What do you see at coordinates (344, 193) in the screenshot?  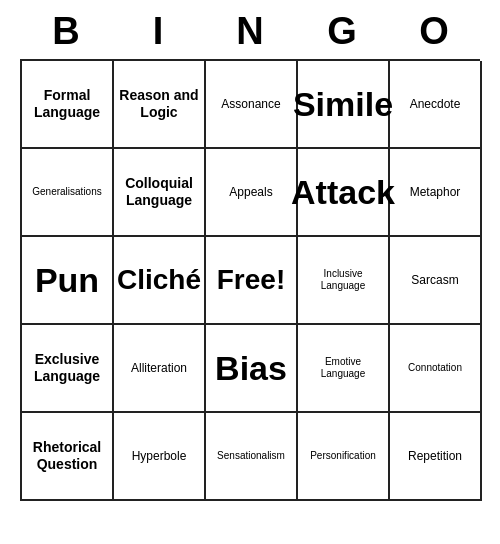 I see `bingo-cell: Attack` at bounding box center [344, 193].